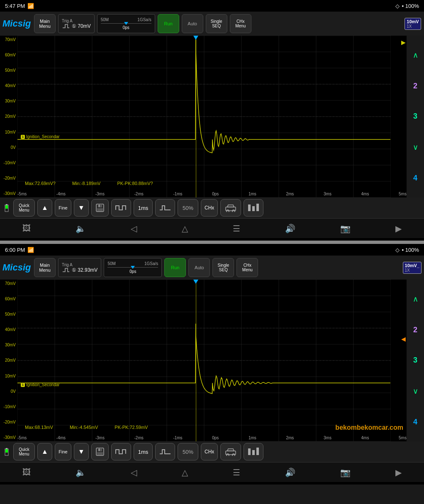  What do you see at coordinates (416, 147) in the screenshot?
I see `ch1-down-arrow: ∨` at bounding box center [416, 147].